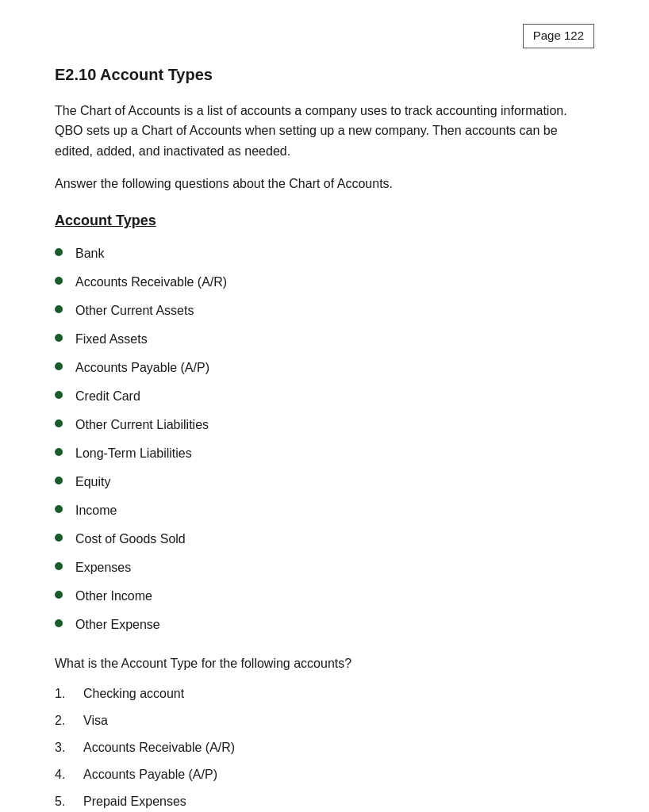 This screenshot has width=649, height=812. Describe the element at coordinates (324, 339) in the screenshot. I see `bullet-list-item: Fixed Assets` at that location.